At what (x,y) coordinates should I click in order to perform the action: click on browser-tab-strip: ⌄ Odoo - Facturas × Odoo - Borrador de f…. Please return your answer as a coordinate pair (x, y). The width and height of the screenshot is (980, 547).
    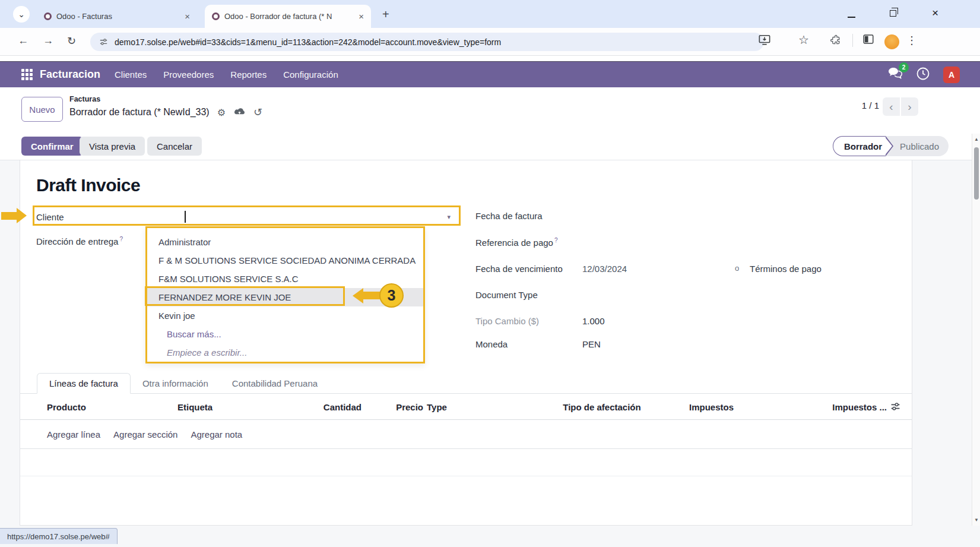
    Looking at the image, I should click on (490, 14).